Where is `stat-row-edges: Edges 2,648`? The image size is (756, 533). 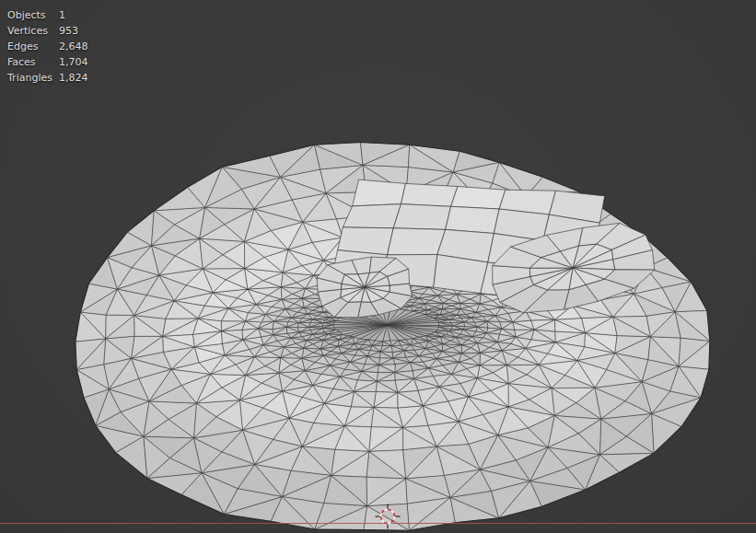
stat-row-edges: Edges 2,648 is located at coordinates (48, 46).